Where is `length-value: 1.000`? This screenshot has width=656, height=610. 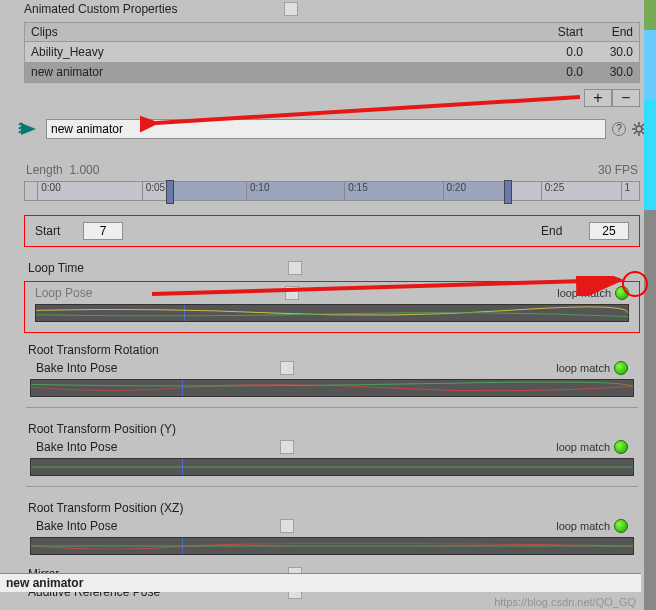
length-value: 1.000 is located at coordinates (84, 170).